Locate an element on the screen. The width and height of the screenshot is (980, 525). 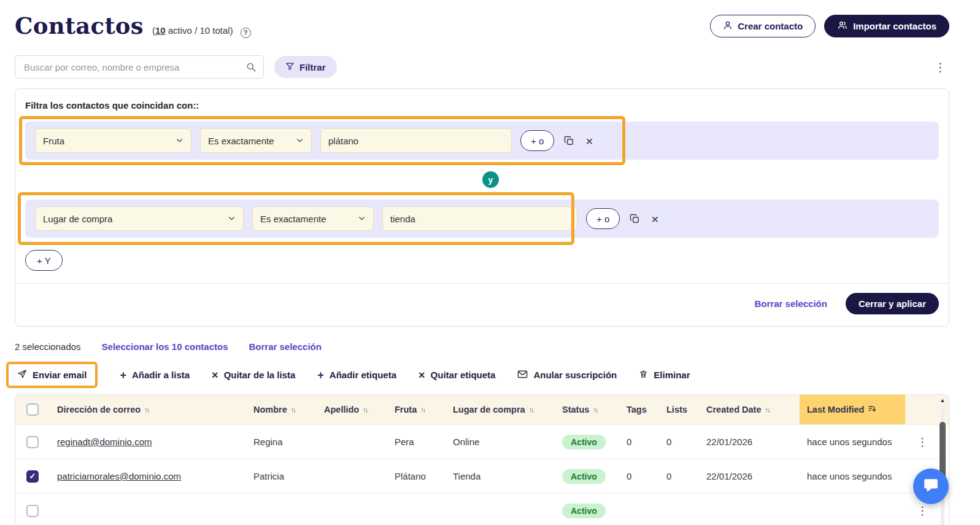
table-scrollbar: ▲ is located at coordinates (943, 461).